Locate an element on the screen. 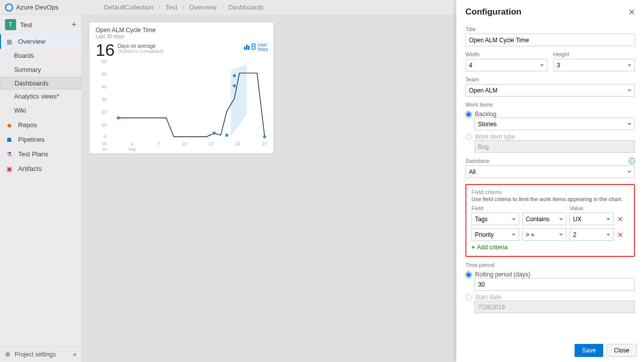 Image resolution: width=644 pixels, height=362 pixels. x-axis-labels: 28Jul 2Aug 712172227 is located at coordinates (184, 146).